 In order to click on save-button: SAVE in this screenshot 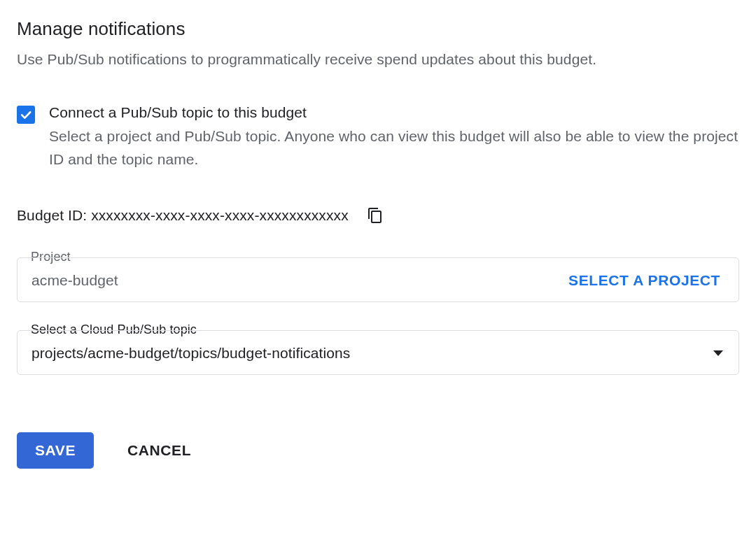, I will do `click(55, 450)`.